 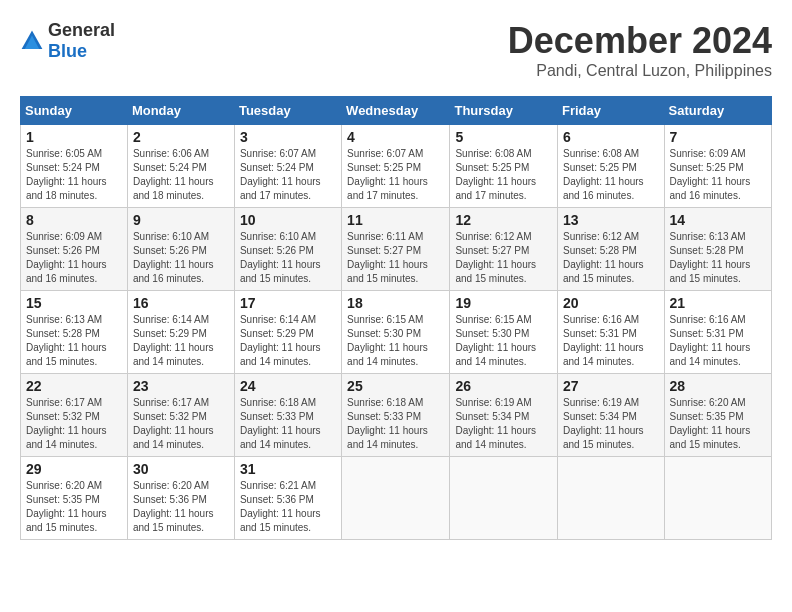 What do you see at coordinates (718, 332) in the screenshot?
I see `calendar-cell: 21Sunrise: 6:16 AM Sunset: 5:31 PM Dayli…` at bounding box center [718, 332].